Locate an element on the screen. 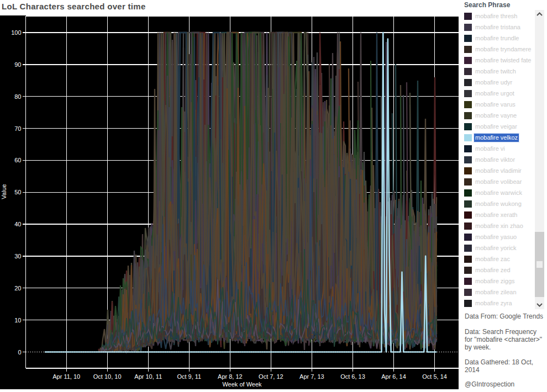 Image resolution: width=547 pixels, height=392 pixels. svg-text: 10 is located at coordinates (18, 320).